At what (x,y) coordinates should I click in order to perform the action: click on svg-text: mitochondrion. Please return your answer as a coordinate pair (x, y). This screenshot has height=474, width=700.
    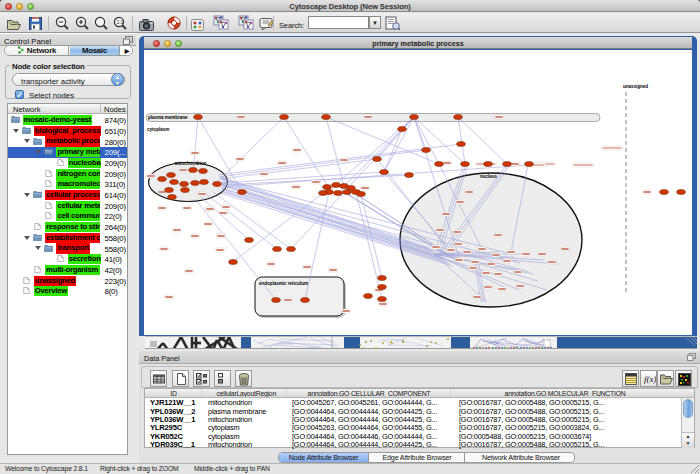
    Looking at the image, I should click on (191, 164).